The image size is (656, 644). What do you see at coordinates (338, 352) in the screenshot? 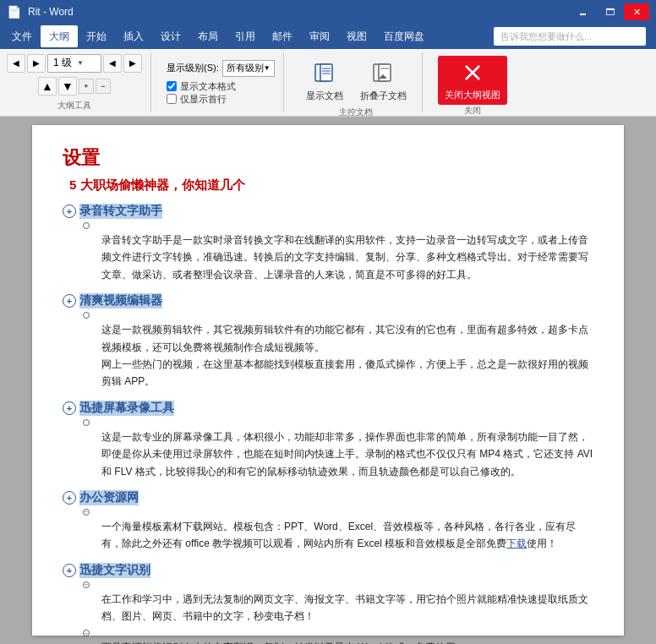
I see `section-body-s2: 这是一款视频剪辑软件，其它视频剪辑软件有的功能它都有，其它没有的它也有，里面有超…` at bounding box center [338, 352].